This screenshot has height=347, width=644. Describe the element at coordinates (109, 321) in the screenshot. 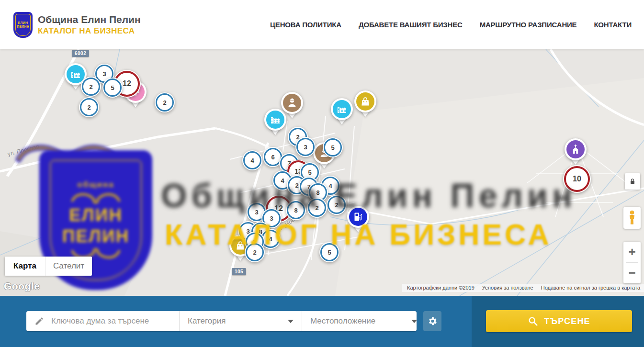

I see `keyword-input` at that location.